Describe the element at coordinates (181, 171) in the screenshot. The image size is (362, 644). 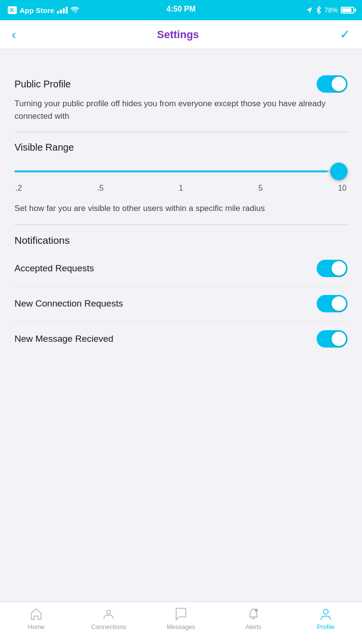
I see `range-slider` at that location.